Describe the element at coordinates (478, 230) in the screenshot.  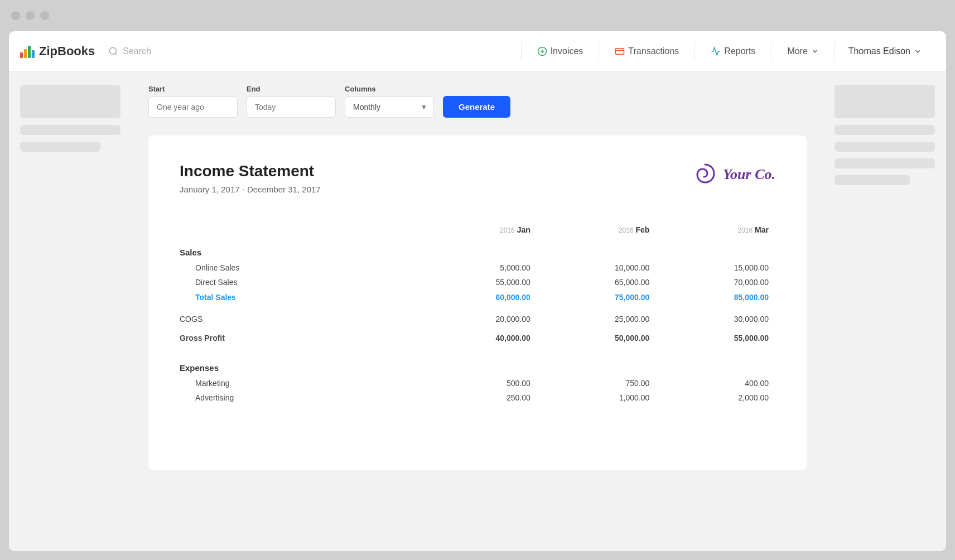
I see `table-header-row: 2016 Jan 2016 Feb 2016` at that location.